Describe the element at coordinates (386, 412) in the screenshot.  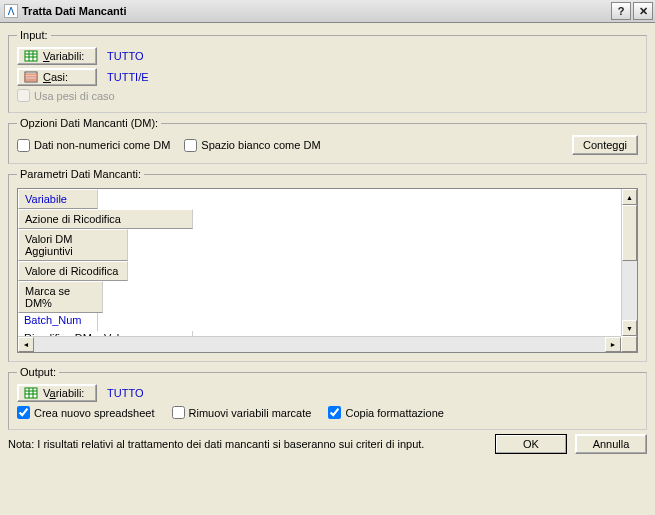
I see `copia-checkbox: Copia formattazione` at that location.